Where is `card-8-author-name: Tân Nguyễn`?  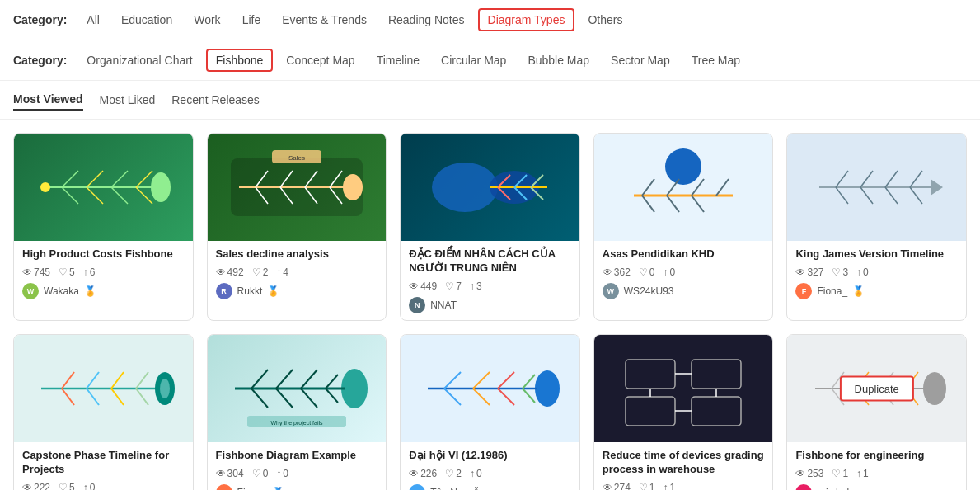 card-8-author-name: Tân Nguyễn is located at coordinates (457, 488).